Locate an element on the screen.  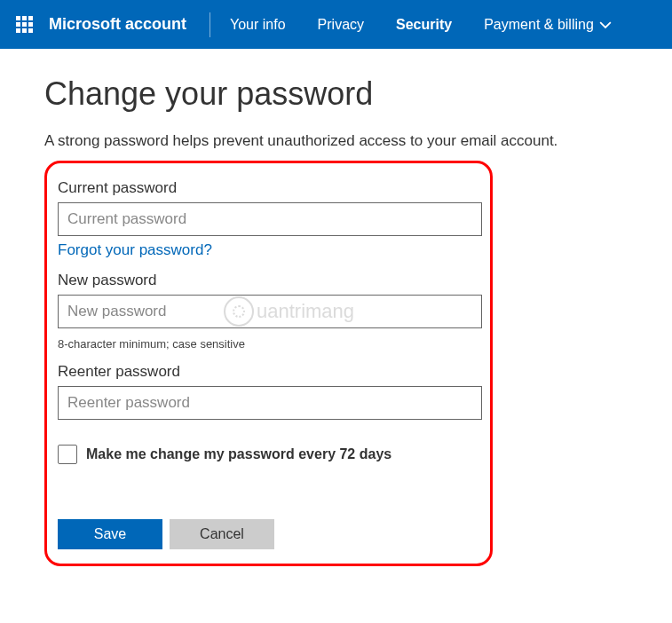
chevron-down-icon is located at coordinates (605, 25).